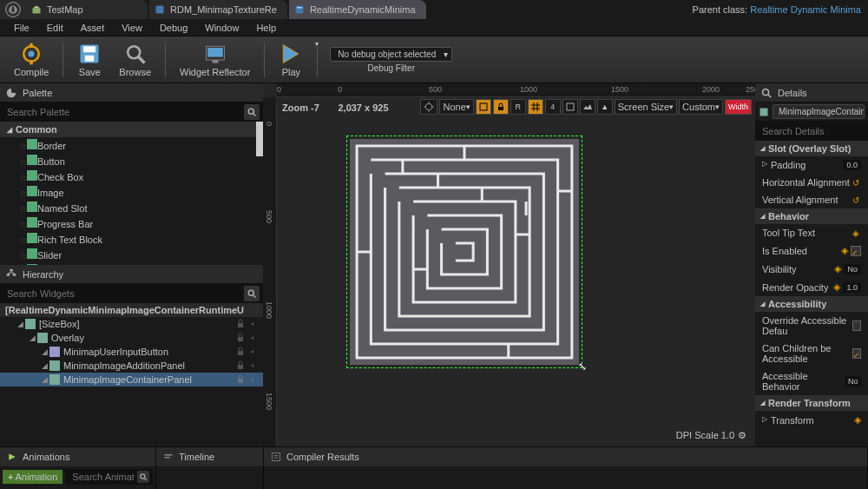 This screenshot has width=868, height=489. What do you see at coordinates (43, 145) in the screenshot?
I see `favorite-icon: ☆Border` at bounding box center [43, 145].